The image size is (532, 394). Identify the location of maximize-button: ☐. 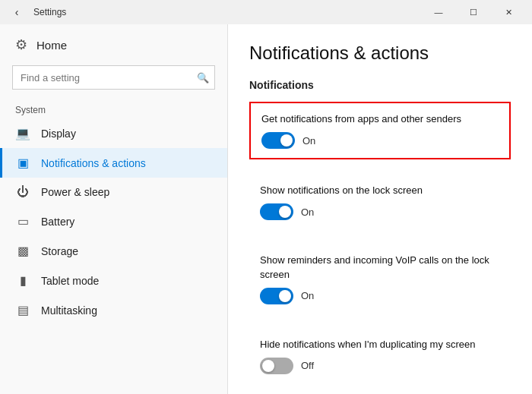
(473, 12).